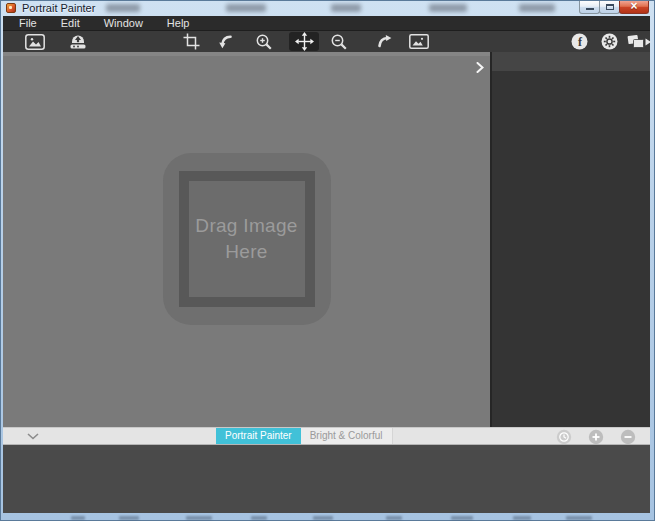 Image resolution: width=655 pixels, height=521 pixels. What do you see at coordinates (326, 42) in the screenshot?
I see `toolbar: f` at bounding box center [326, 42].